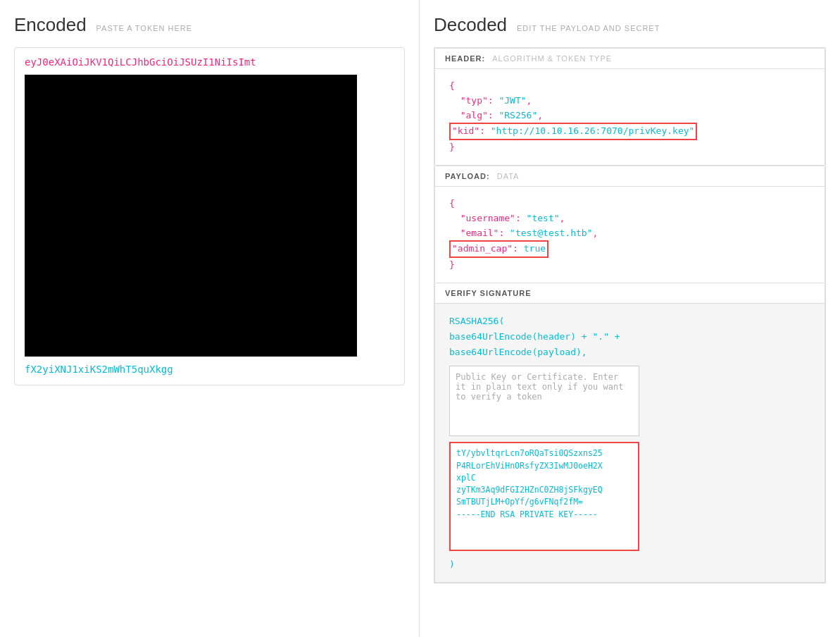  What do you see at coordinates (551, 233) in the screenshot?
I see `payload-email-val: "test@test.htb"` at bounding box center [551, 233].